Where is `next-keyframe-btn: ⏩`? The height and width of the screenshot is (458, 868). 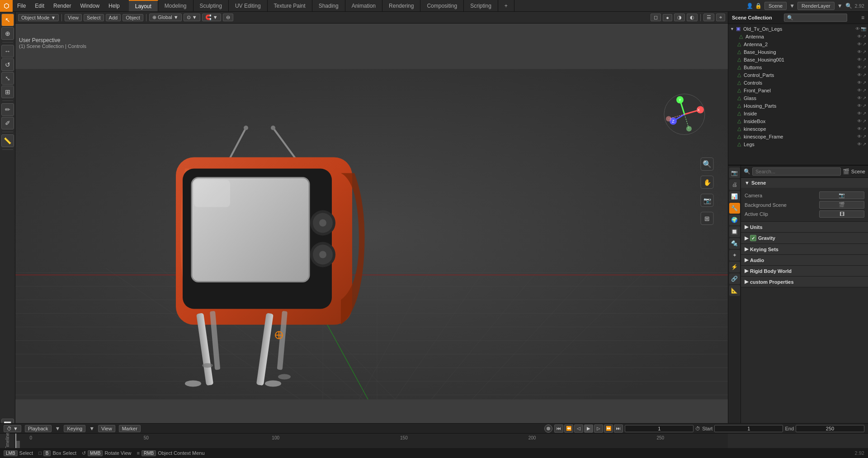 next-keyframe-btn: ⏩ is located at coordinates (609, 429).